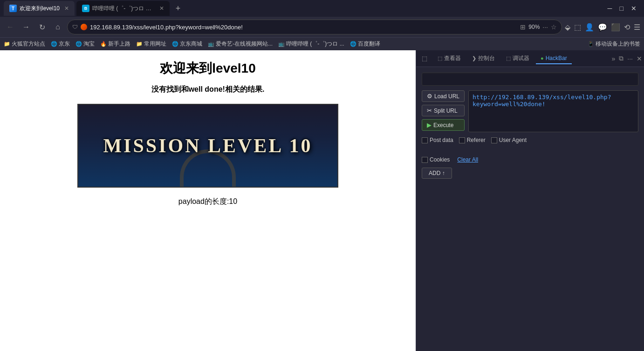  What do you see at coordinates (539, 27) in the screenshot?
I see `address-right-icons: ⊞ 90% ··· ☆` at bounding box center [539, 27].